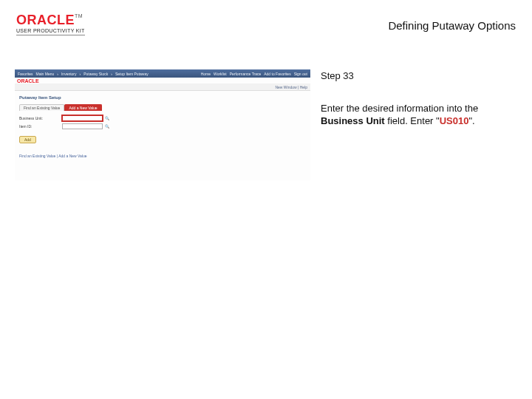 This screenshot has width=532, height=399. Describe the element at coordinates (417, 76) in the screenshot. I see `step-label: Step 33` at that location.